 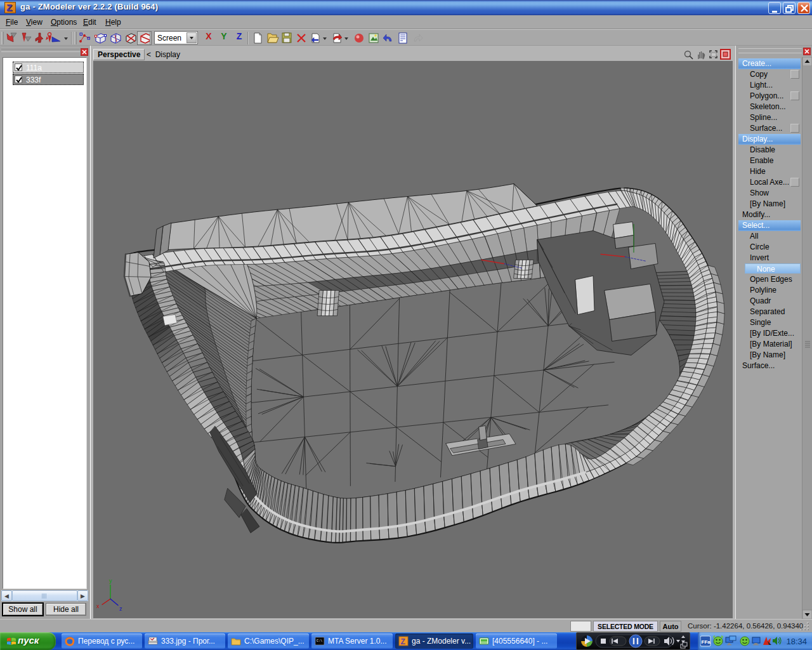 What do you see at coordinates (121, 609) in the screenshot?
I see `svg-text: z` at bounding box center [121, 609].